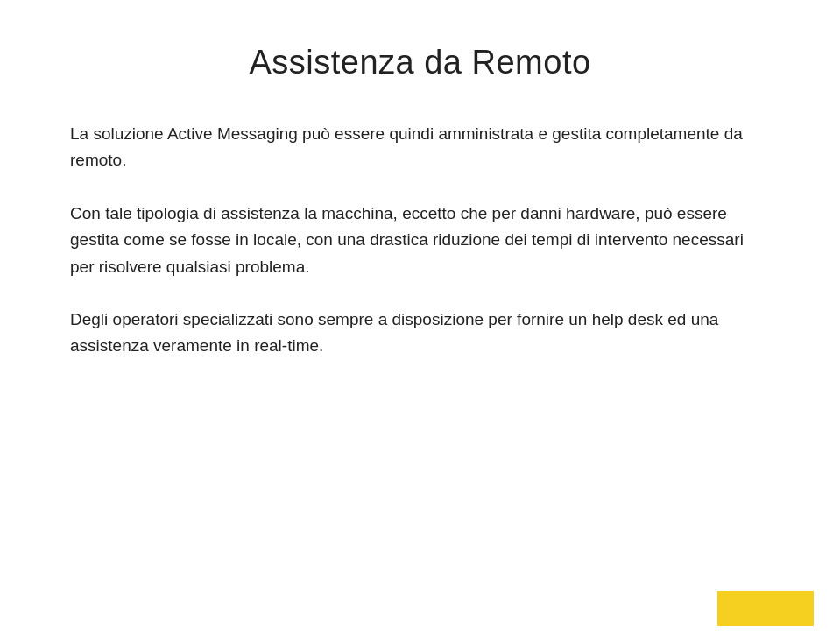  Describe the element at coordinates (420, 333) in the screenshot. I see `paragraph-3: Degli operatori specializzati sono sempr…` at that location.